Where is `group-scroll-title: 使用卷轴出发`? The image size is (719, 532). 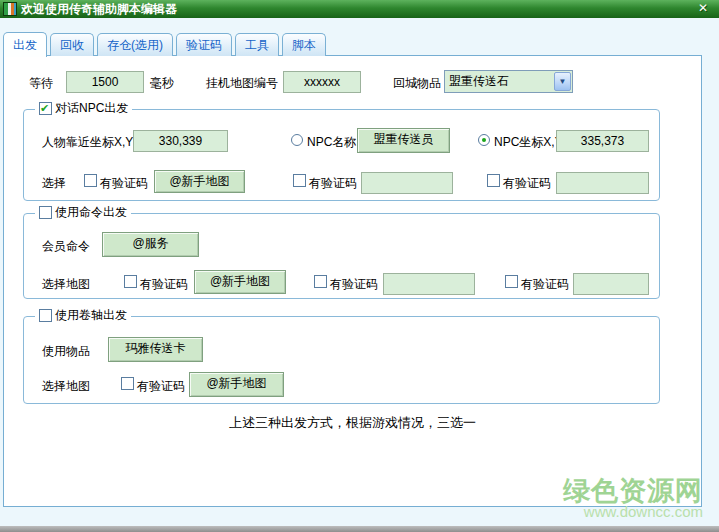 group-scroll-title: 使用卷轴出发 is located at coordinates (91, 315).